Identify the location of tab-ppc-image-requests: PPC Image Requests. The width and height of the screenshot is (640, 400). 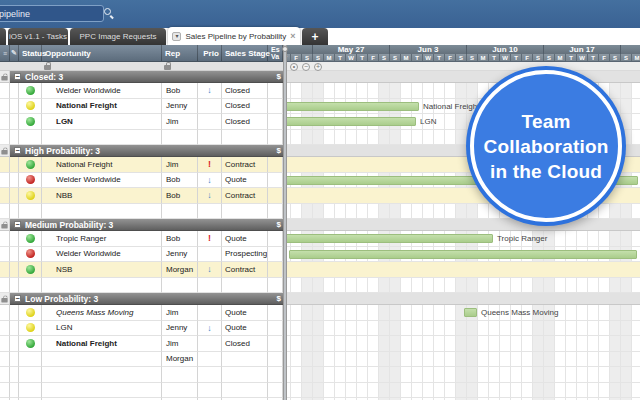
(118, 36).